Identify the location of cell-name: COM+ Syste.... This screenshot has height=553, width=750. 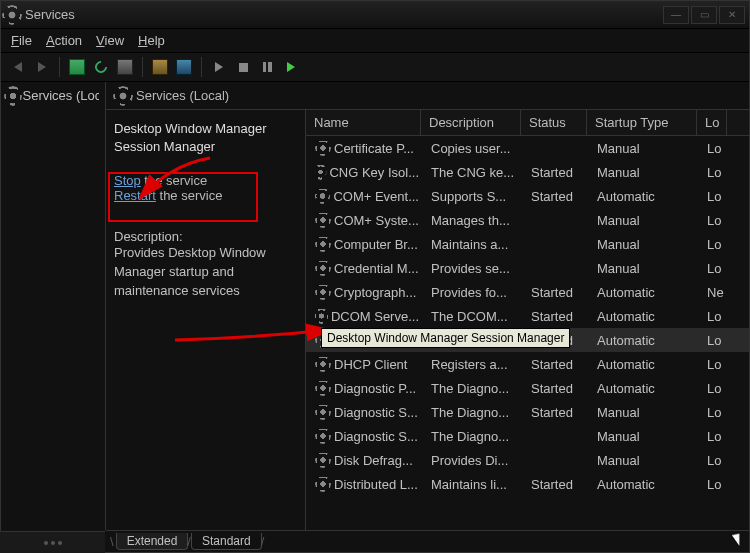
(376, 220).